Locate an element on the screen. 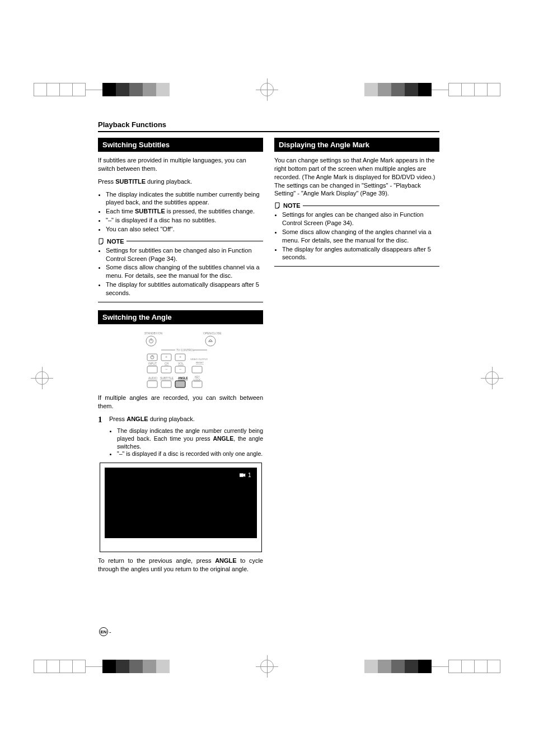  svg-text: VIDEO OUTPUT is located at coordinates (199, 360).